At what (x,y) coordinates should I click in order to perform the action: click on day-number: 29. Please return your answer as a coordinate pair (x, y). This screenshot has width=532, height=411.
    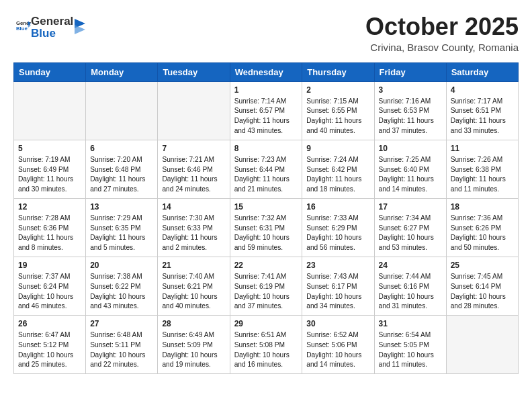
    Looking at the image, I should click on (266, 324).